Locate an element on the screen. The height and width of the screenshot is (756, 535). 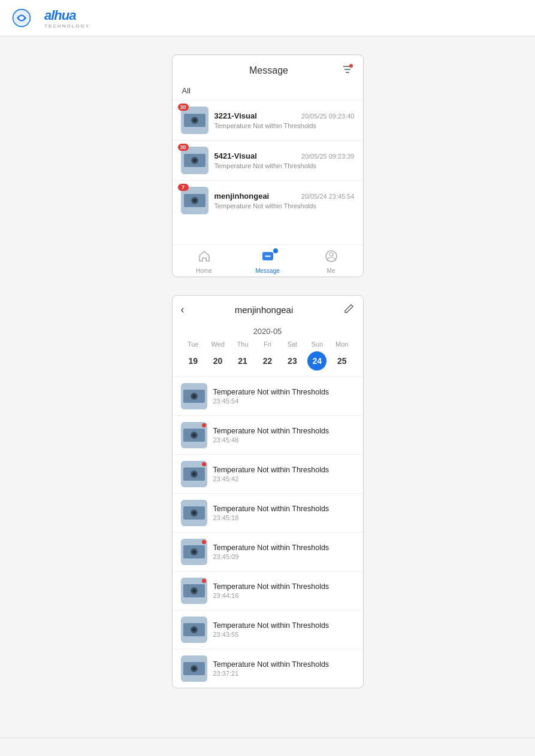
message-item: 7 menjinhongeai 20/05/24 23:45:54 Temper… is located at coordinates (268, 200).